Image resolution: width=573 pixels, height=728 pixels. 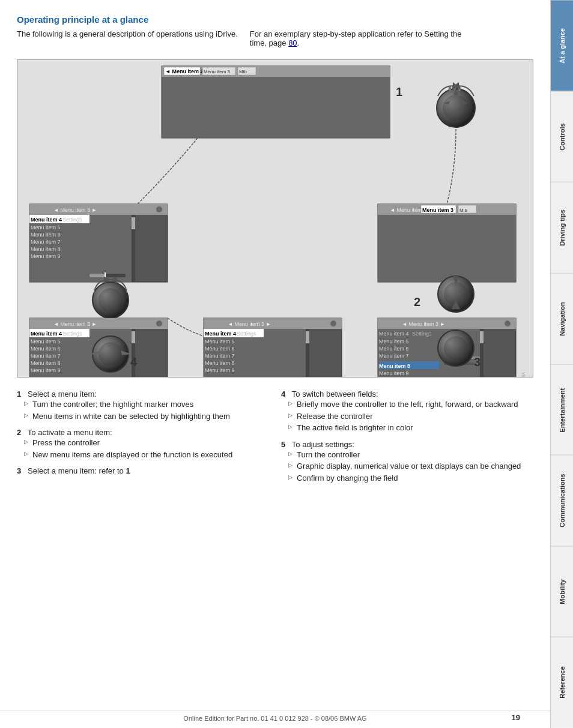 I want to click on sidebar-tab-navigation: Navigation, so click(x=562, y=319).